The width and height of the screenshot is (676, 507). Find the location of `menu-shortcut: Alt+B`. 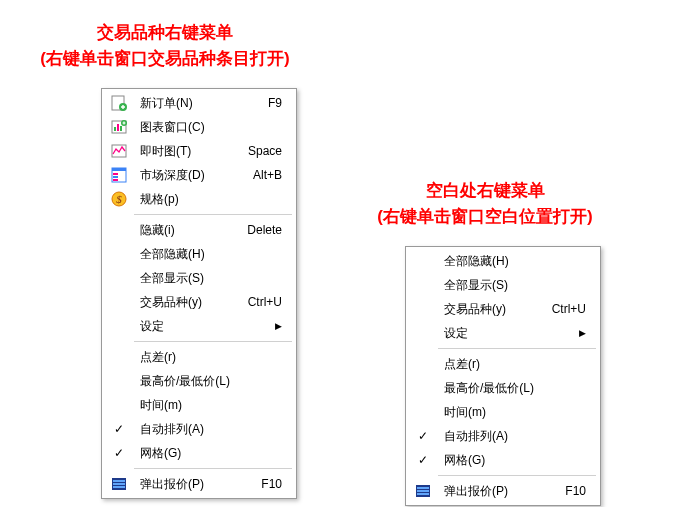

menu-shortcut: Alt+B is located at coordinates (256, 175).